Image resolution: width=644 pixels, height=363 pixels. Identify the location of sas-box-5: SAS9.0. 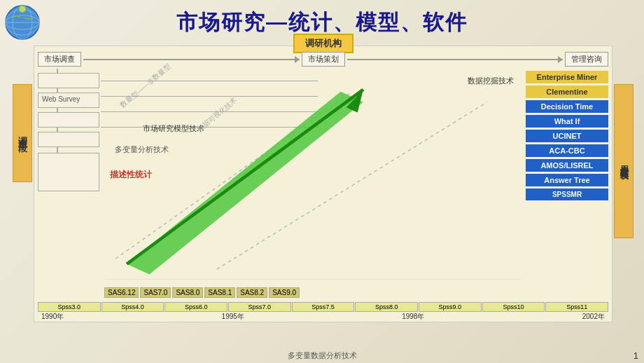
(284, 293).